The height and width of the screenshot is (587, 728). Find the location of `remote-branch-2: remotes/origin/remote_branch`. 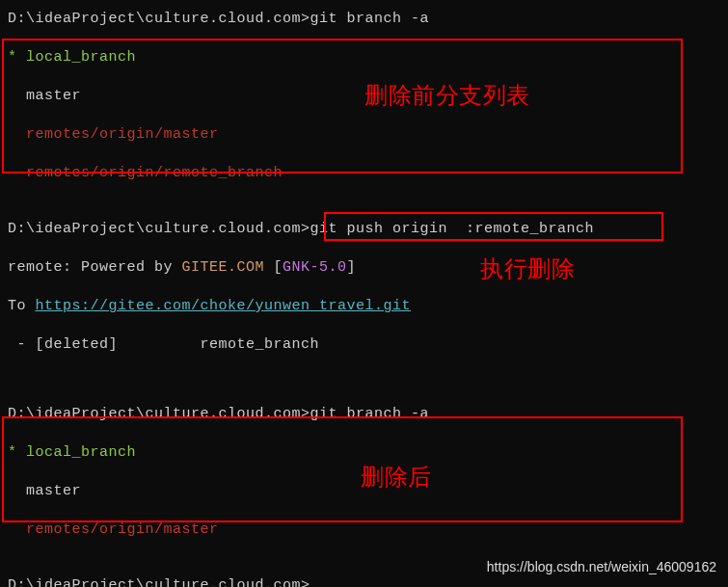

remote-branch-2: remotes/origin/remote_branch is located at coordinates (368, 173).